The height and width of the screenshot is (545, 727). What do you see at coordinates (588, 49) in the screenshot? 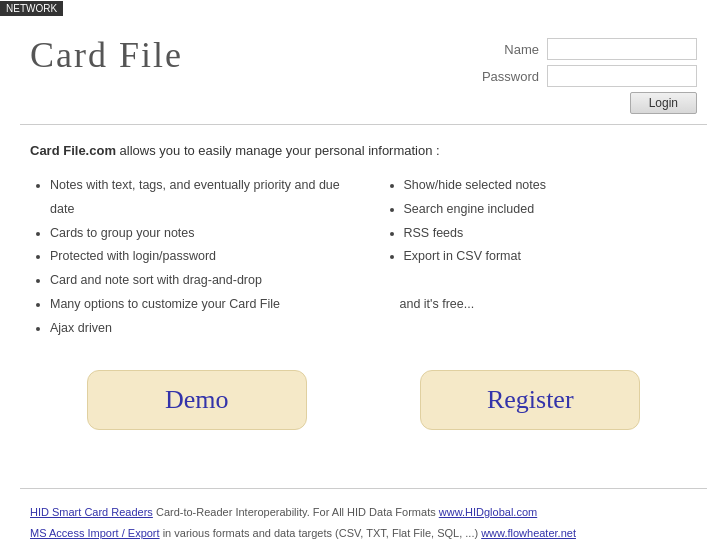
I see `name-row: Name` at bounding box center [588, 49].